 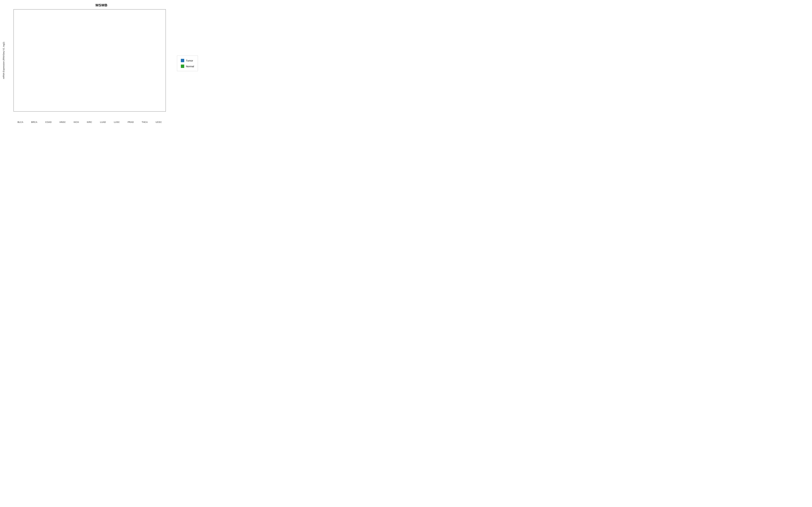 I want to click on legend-label-tumor: Tumor, so click(x=190, y=60).